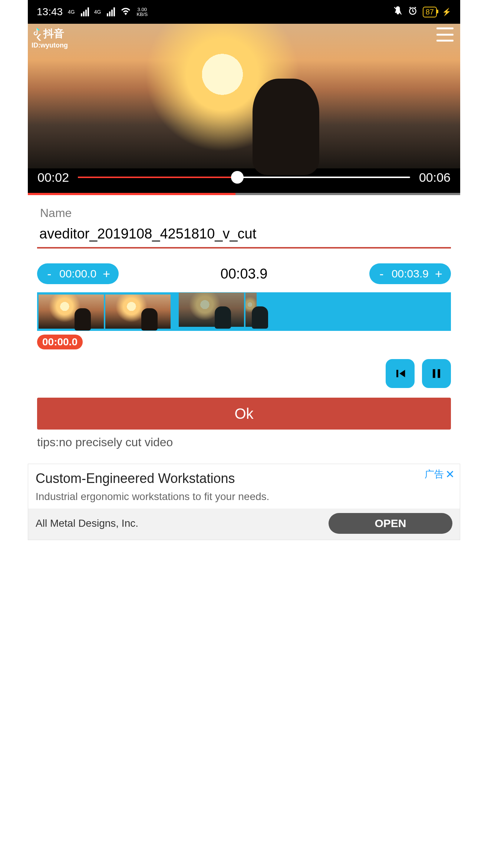 The width and height of the screenshot is (488, 868). I want to click on ad-title: Custom-Engineered Workstations, so click(244, 479).